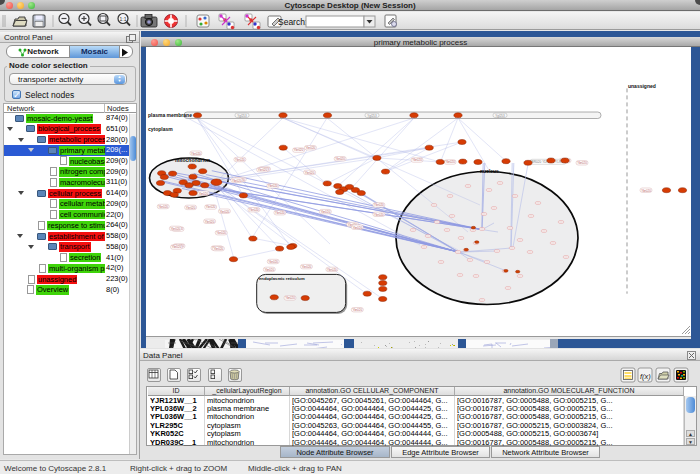 The image size is (700, 474). Describe the element at coordinates (292, 22) in the screenshot. I see `svg-text: Search:` at that location.